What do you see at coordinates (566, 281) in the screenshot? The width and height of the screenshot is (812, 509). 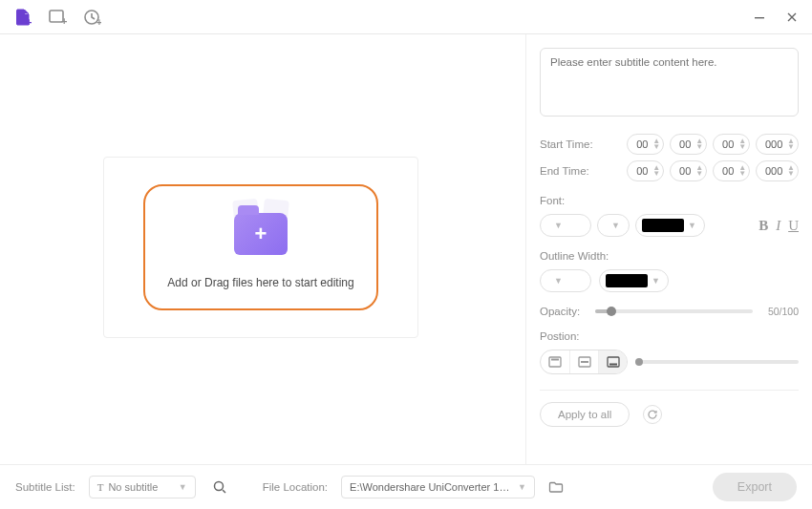 I see `outline-width-select: ▼` at bounding box center [566, 281].